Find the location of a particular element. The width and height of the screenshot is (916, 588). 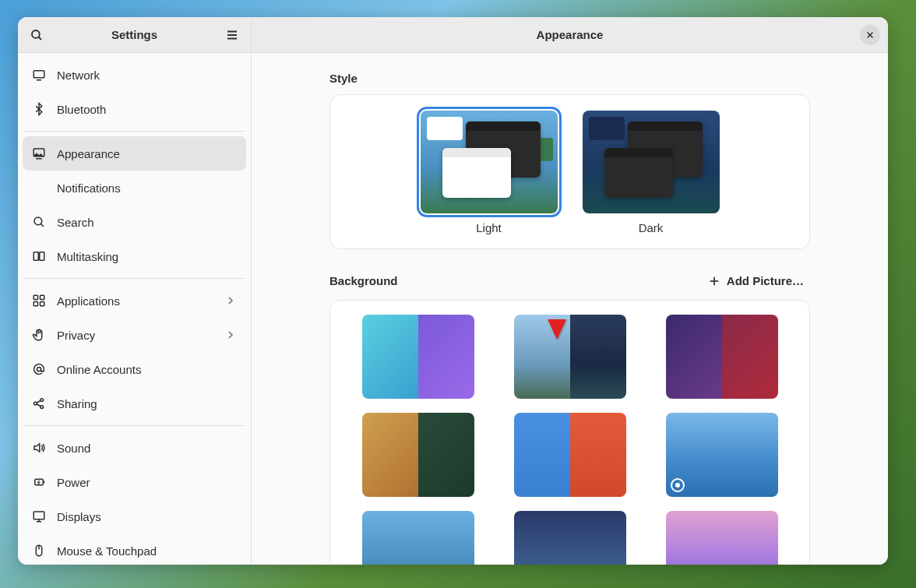

appearance-icon is located at coordinates (39, 153).